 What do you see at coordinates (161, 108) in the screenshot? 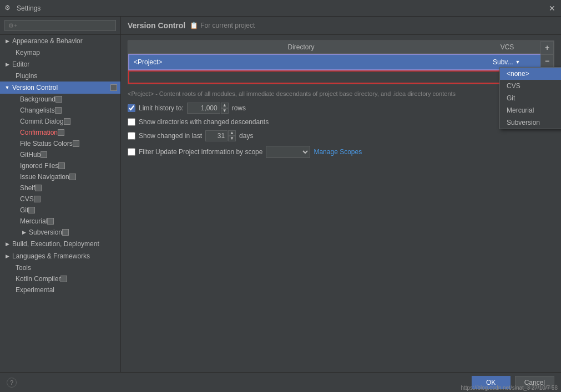
I see `limit-history-label1: Limit history to:` at bounding box center [161, 108].